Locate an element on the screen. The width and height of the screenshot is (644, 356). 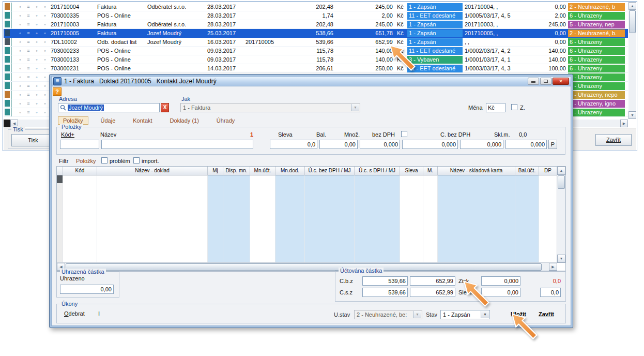
z-checkbox is located at coordinates (514, 107).